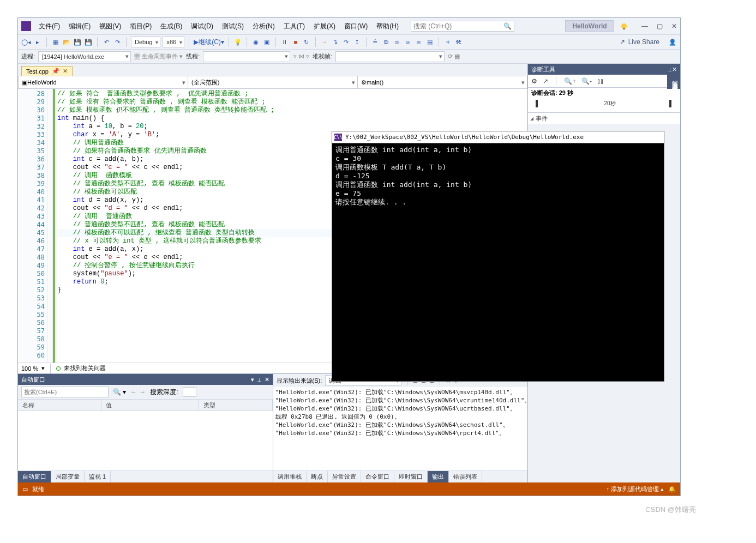  What do you see at coordinates (672, 490) in the screenshot?
I see `notifications-icon: 🔔` at bounding box center [672, 490].